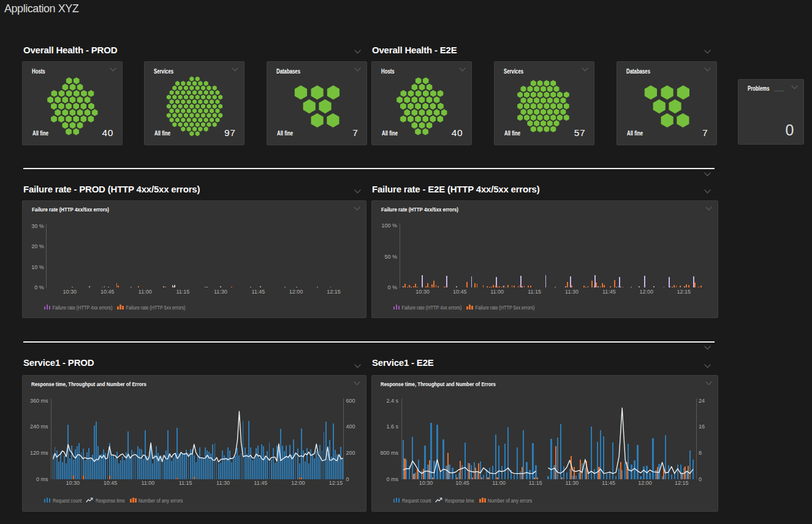  What do you see at coordinates (700, 453) in the screenshot?
I see `svg-text: 8` at bounding box center [700, 453].